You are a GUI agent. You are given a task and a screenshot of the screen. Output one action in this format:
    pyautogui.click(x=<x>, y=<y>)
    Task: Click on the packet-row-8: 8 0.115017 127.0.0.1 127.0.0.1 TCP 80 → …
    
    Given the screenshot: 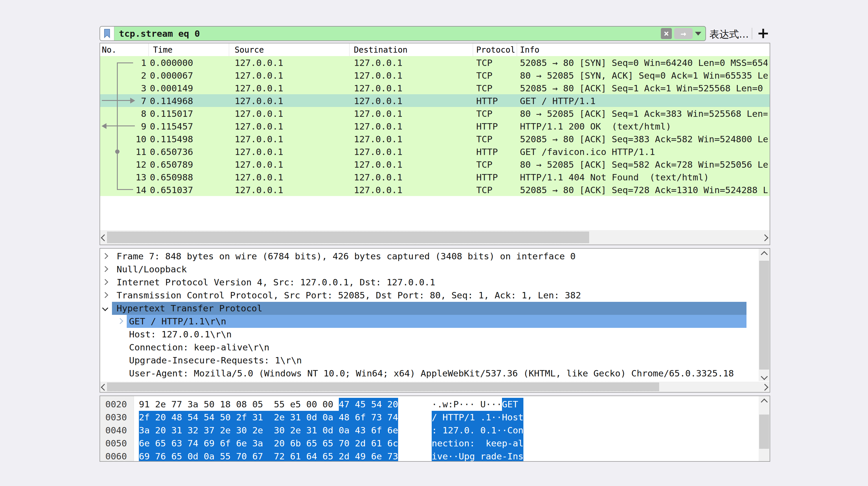 What is the action you would take?
    pyautogui.click(x=435, y=113)
    